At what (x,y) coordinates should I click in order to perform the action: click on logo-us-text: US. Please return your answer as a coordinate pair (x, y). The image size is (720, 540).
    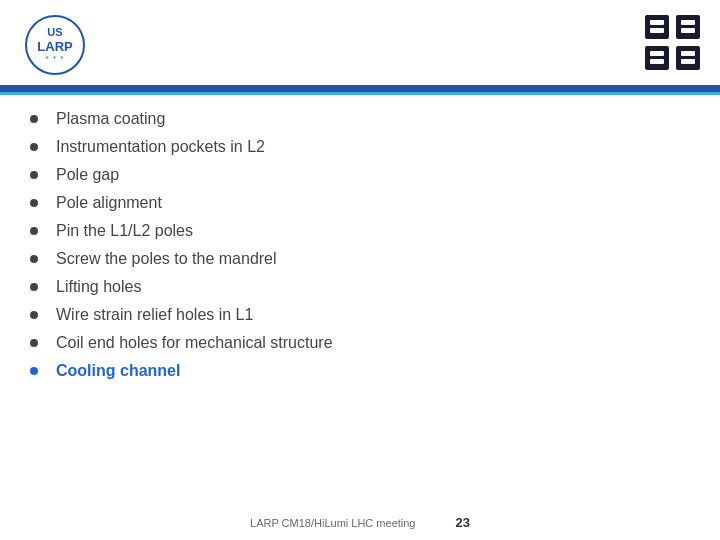
    Looking at the image, I should click on (54, 32).